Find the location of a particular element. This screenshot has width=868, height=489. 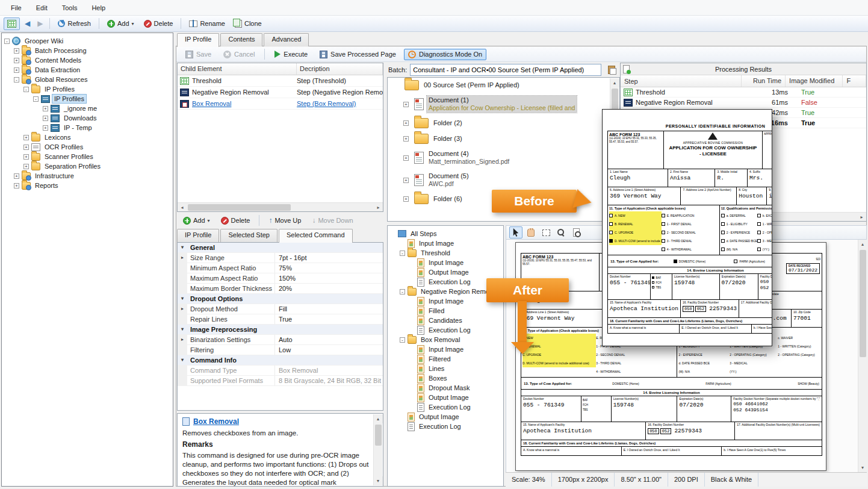

scrollbar-thumb is located at coordinates (378, 435).